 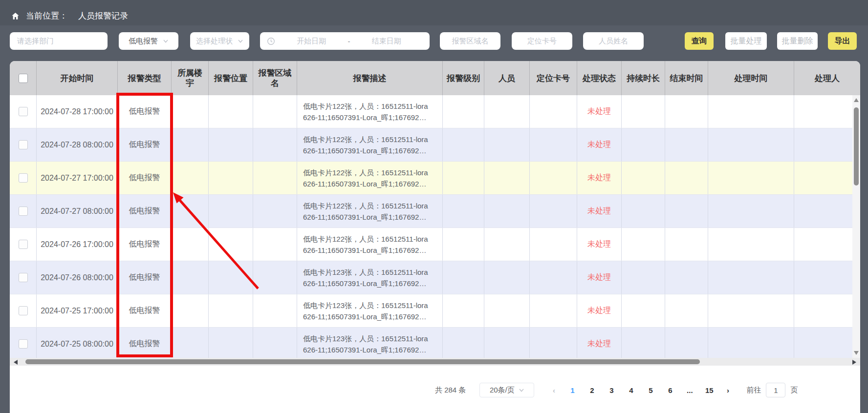 I want to click on scroll-right-arrow-icon, so click(x=854, y=362).